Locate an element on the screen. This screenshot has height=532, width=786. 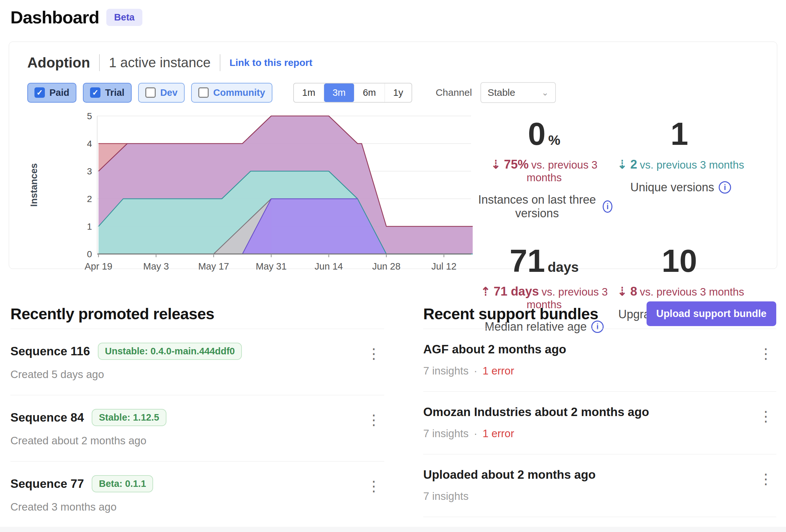
stat-value: 0% is located at coordinates (544, 134).